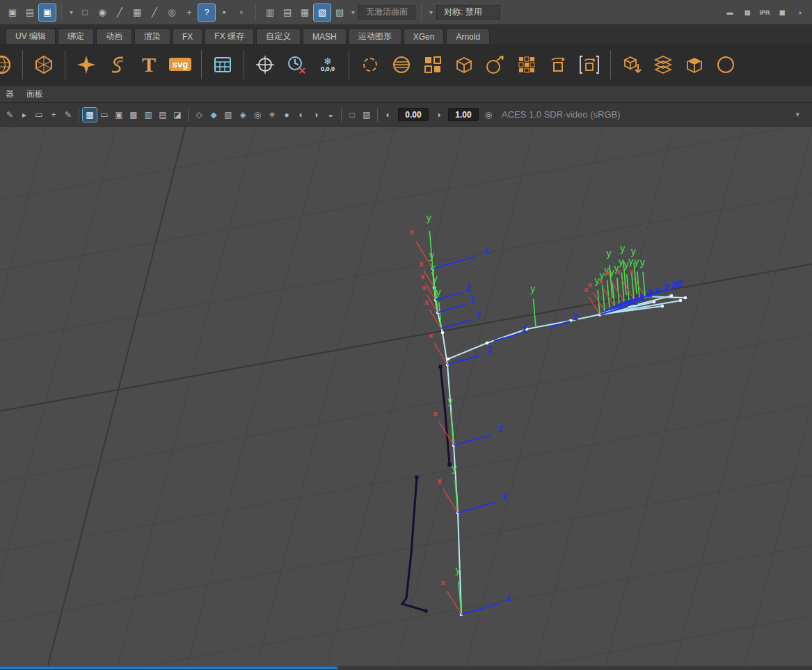  I want to click on object-mask-icon: ◉, so click(102, 13).